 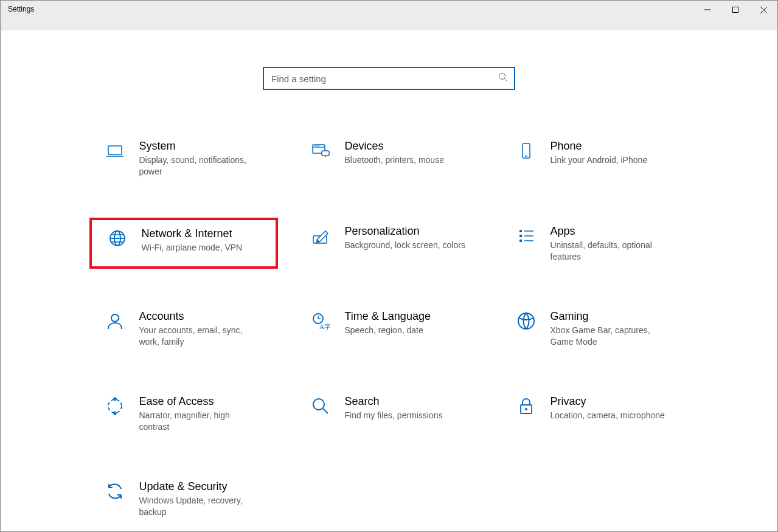 What do you see at coordinates (200, 316) in the screenshot?
I see `category-title: Accounts` at bounding box center [200, 316].